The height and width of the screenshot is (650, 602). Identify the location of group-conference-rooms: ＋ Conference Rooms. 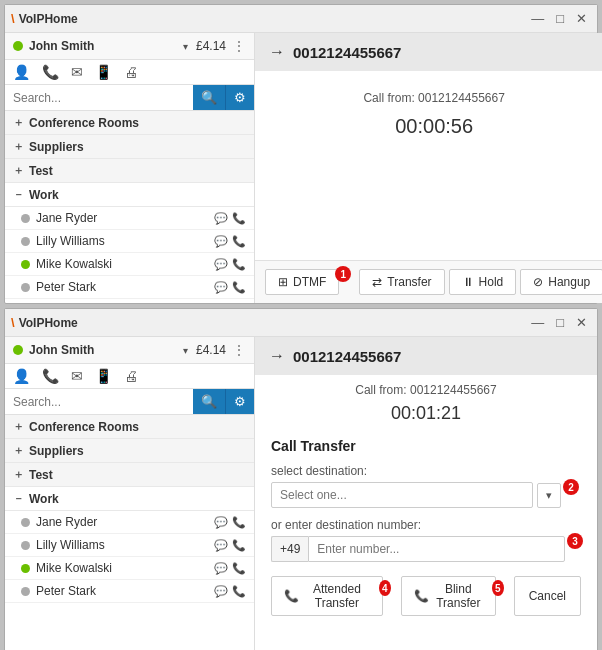
(130, 123).